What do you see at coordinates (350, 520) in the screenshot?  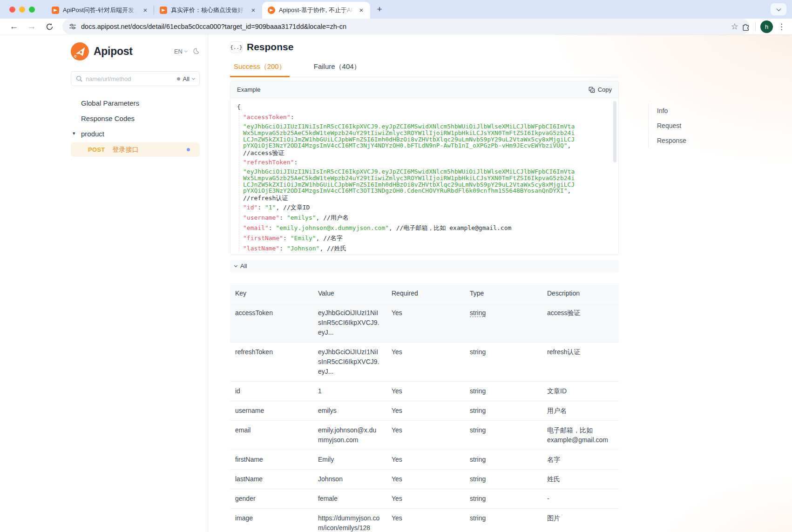 I see `cell-value: https://dummyjson.com/icon/emilys/128` at bounding box center [350, 520].